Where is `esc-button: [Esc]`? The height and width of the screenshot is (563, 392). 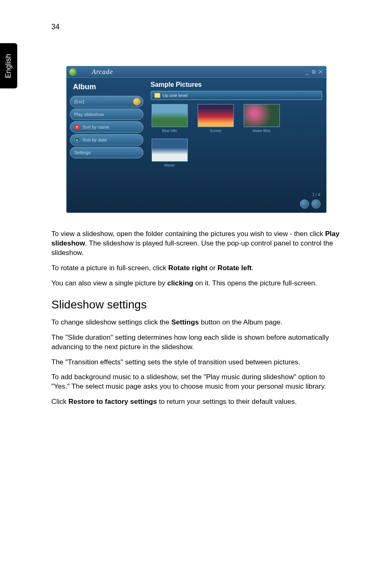 esc-button: [Esc] is located at coordinates (107, 102).